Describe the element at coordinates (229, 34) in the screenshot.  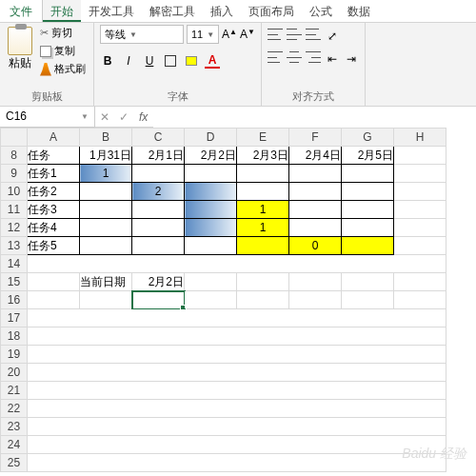
I see `grow-font-button: A▲` at that location.